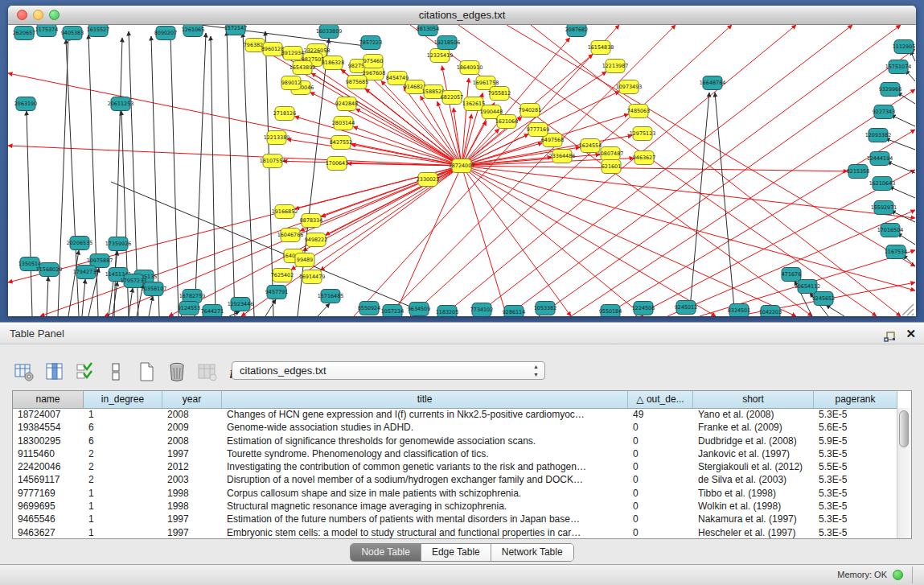 This screenshot has width=924, height=585. Describe the element at coordinates (189, 309) in the screenshot. I see `graph-node: 9124553` at that location.